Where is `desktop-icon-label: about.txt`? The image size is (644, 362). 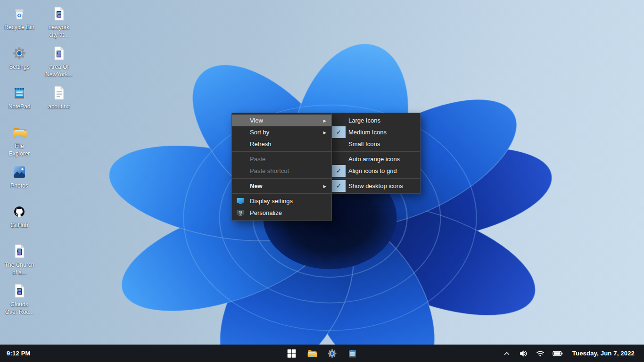
desktop-icon-label: about.txt is located at coordinates (59, 107).